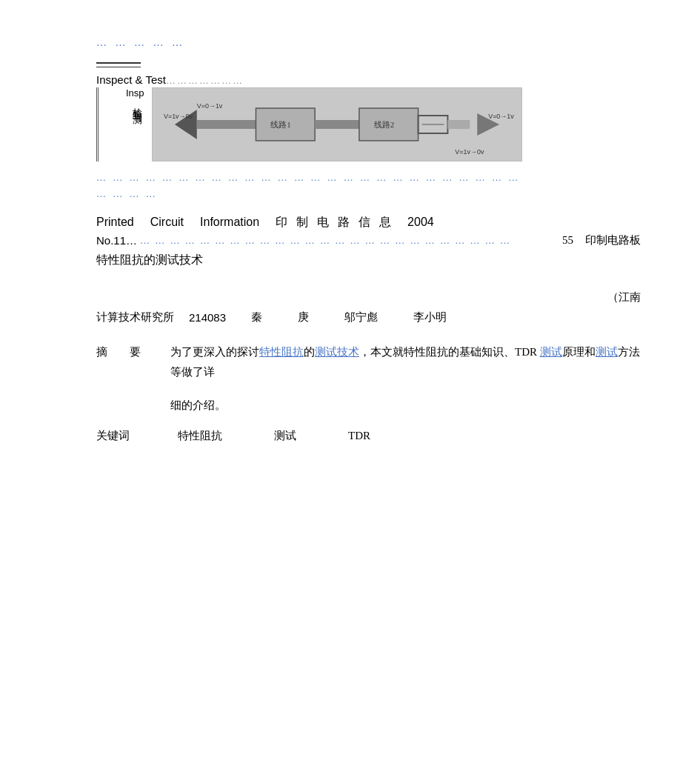  What do you see at coordinates (126, 362) in the screenshot?
I see `abstract-label: 摘 要` at bounding box center [126, 362].